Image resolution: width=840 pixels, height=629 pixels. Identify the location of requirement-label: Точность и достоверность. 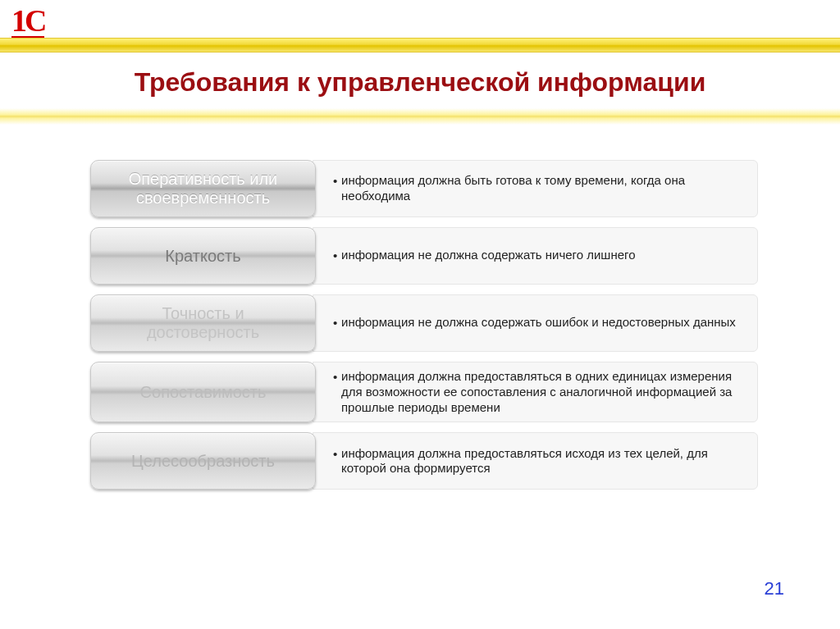
(203, 323).